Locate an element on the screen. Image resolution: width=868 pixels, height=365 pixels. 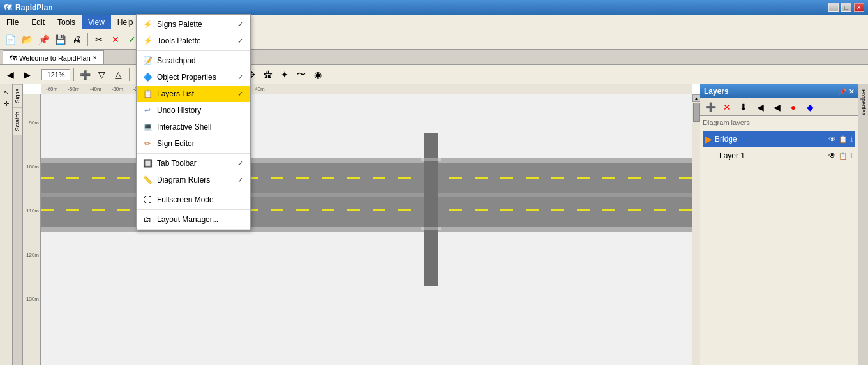
vertical-scrollbar: ▲ is located at coordinates (696, 230).